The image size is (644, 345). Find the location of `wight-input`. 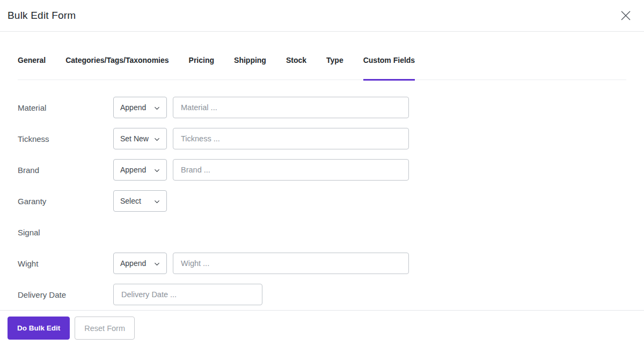

wight-input is located at coordinates (291, 263).